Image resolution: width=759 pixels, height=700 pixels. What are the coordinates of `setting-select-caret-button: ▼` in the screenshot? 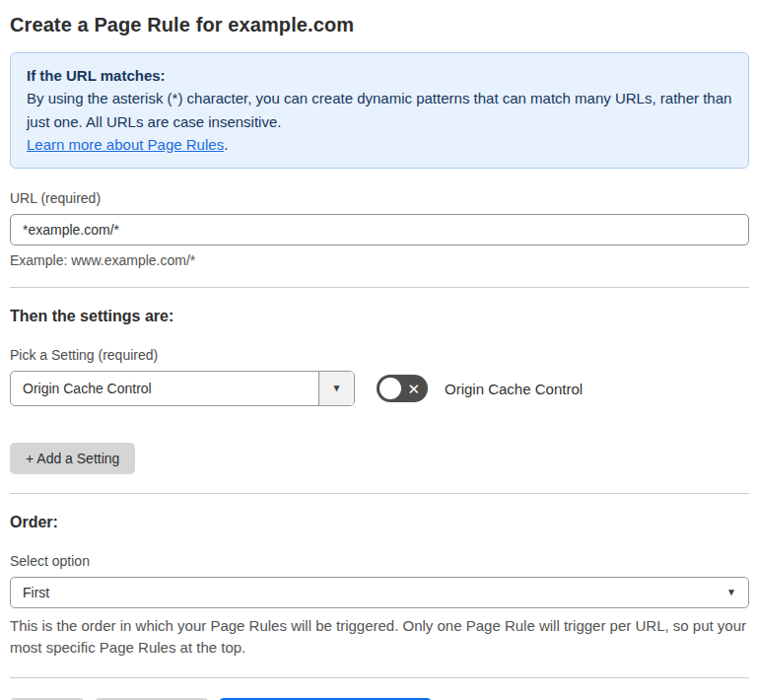 It's located at (336, 388).